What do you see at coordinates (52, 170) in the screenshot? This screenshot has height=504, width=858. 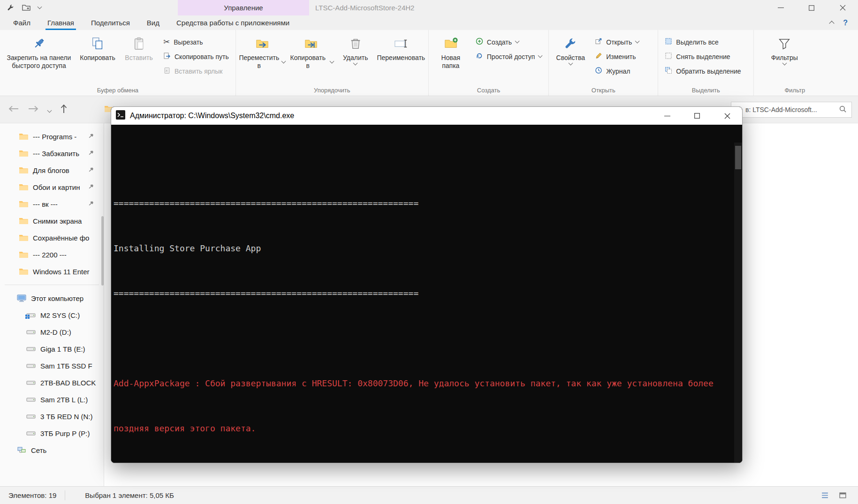 I see `sidebar-item-folder: Для блогов` at bounding box center [52, 170].